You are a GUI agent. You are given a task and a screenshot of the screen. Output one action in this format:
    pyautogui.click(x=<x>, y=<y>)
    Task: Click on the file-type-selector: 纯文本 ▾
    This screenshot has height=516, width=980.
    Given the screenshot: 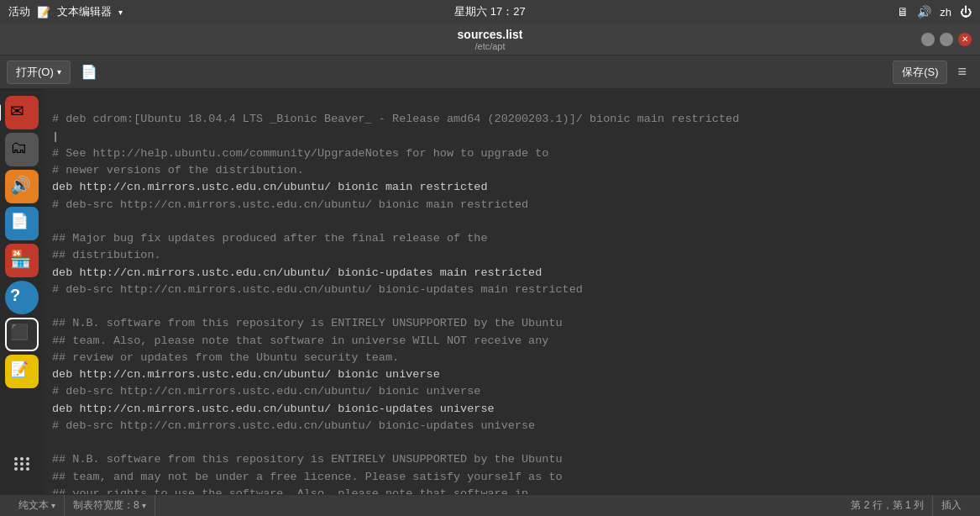 What is the action you would take?
    pyautogui.click(x=37, y=506)
    